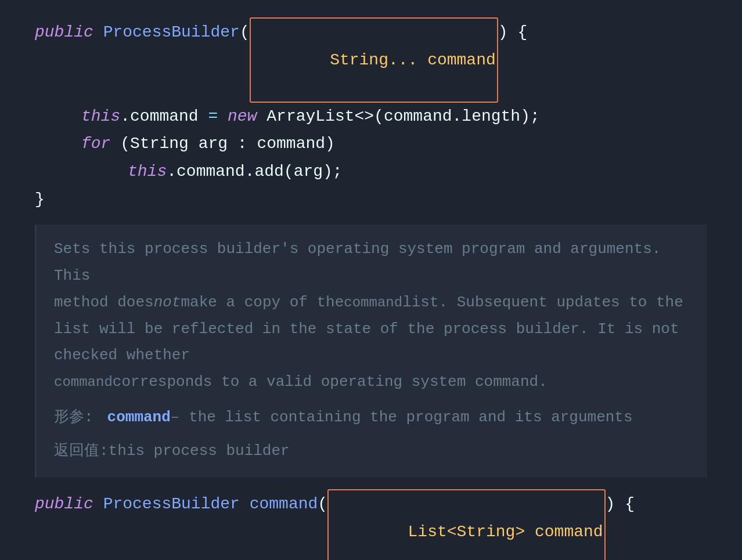  Describe the element at coordinates (371, 525) in the screenshot. I see `method-block: public ProcessBuilder command ( List<Str…` at that location.